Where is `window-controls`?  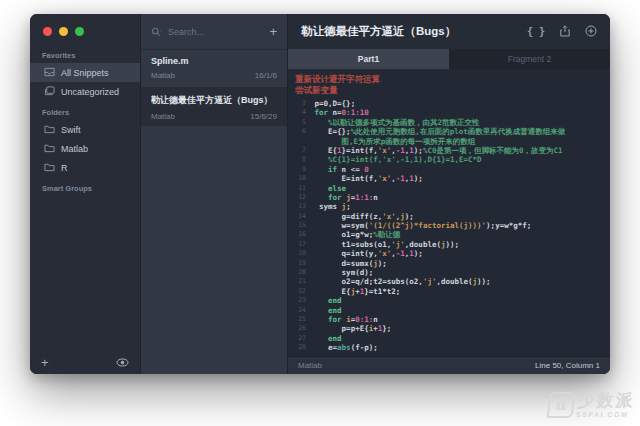
window-controls is located at coordinates (85, 29).